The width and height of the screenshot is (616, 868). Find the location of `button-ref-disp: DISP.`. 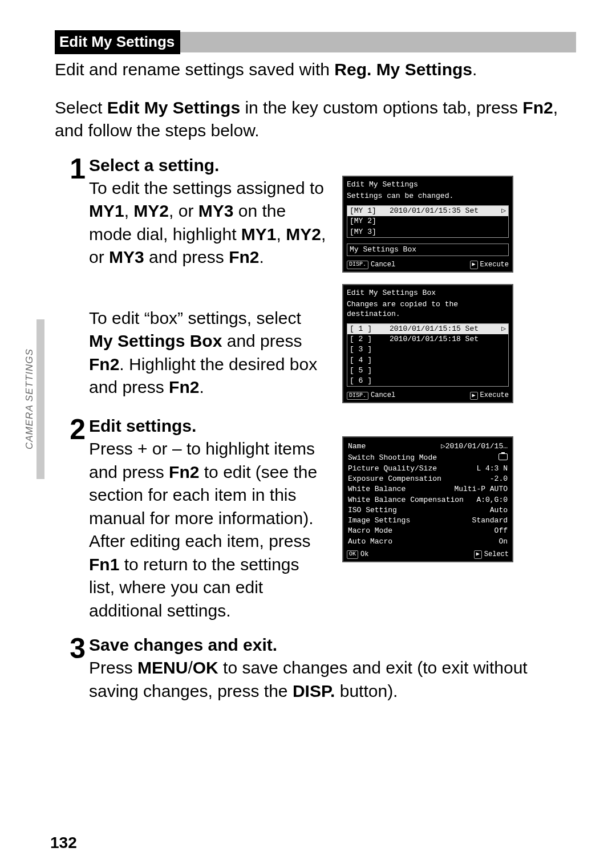

button-ref-disp: DISP. is located at coordinates (314, 691).